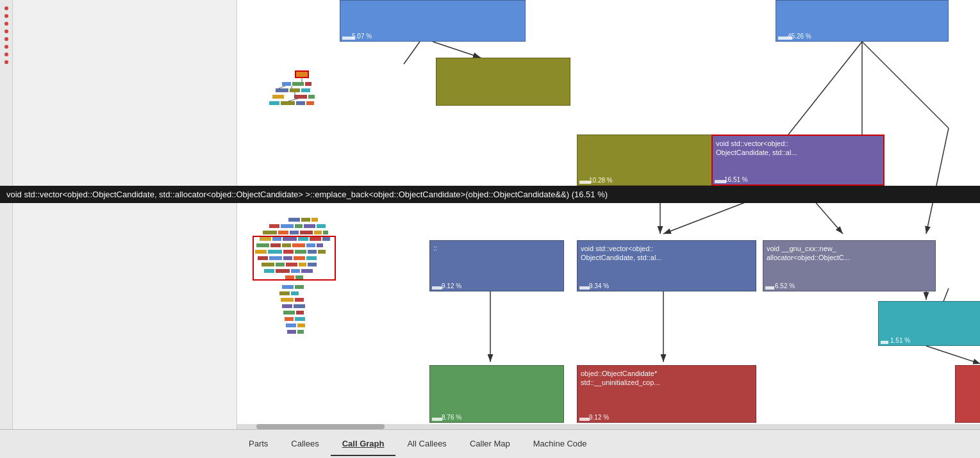  What do you see at coordinates (451, 418) in the screenshot?
I see `pct-label: 8.76 %` at bounding box center [451, 418].